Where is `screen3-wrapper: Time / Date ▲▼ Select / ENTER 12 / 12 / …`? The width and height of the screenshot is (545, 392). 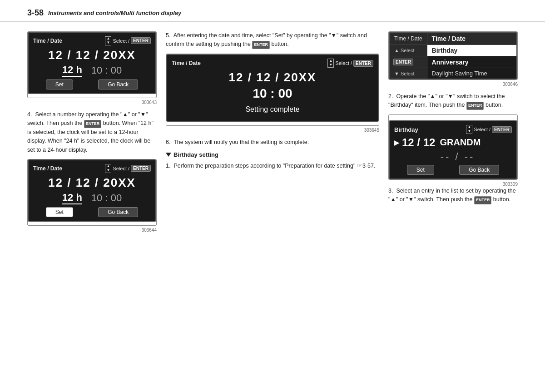 screen3-wrapper: Time / Date ▲▼ Select / ENTER 12 / 12 / … is located at coordinates (92, 193).